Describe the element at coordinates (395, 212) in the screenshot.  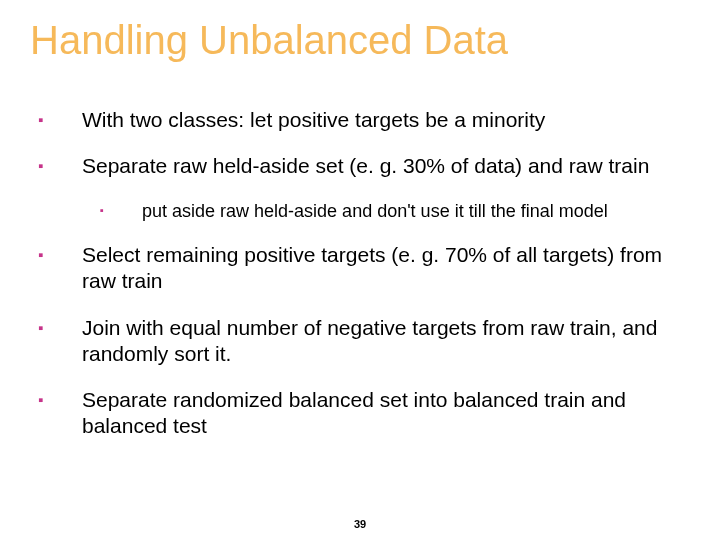
I see `list-subitem: ▪ put aside raw held-aside and don't use…` at that location.